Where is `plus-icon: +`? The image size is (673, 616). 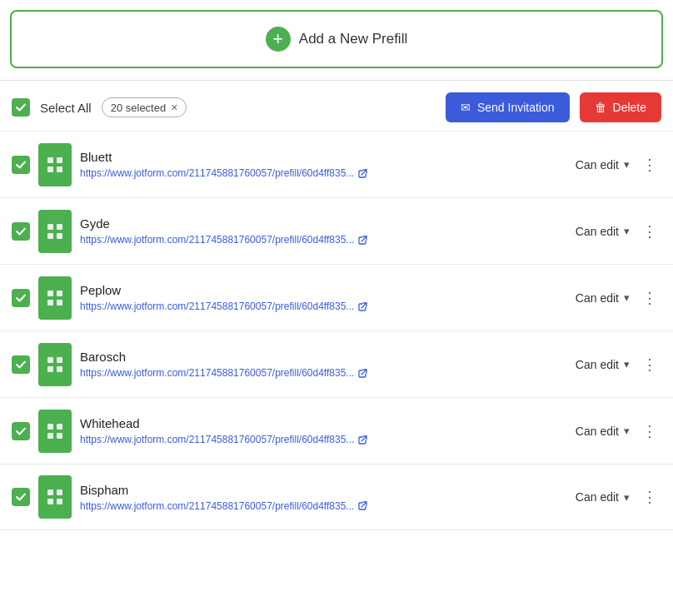 plus-icon: + is located at coordinates (278, 39).